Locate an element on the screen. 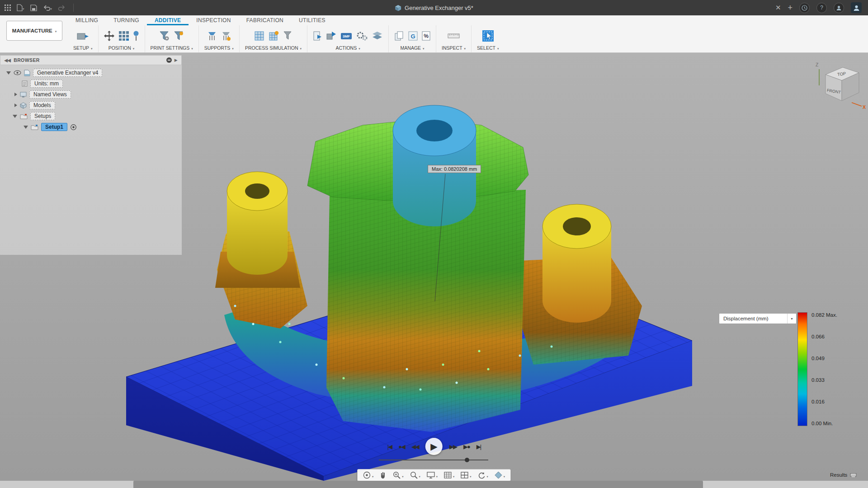  legend-tick-min: 0.00 Min. is located at coordinates (822, 423).